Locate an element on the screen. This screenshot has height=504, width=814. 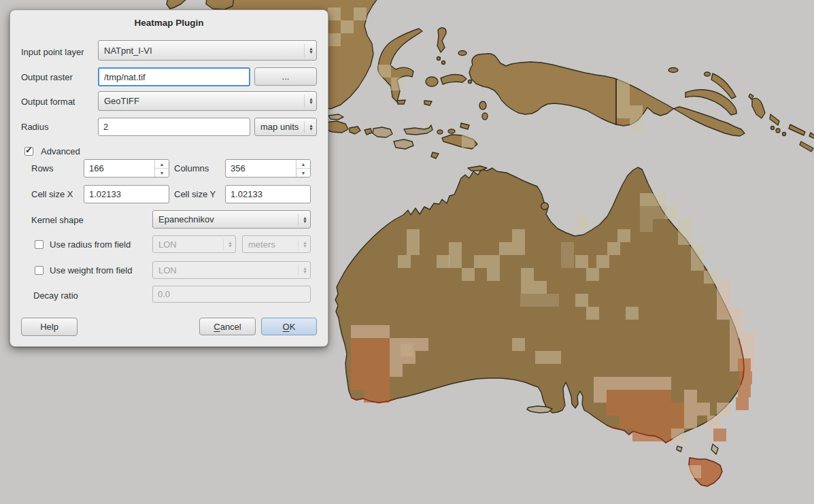
input-point-layer-label: Input point layer is located at coordinates (53, 52).